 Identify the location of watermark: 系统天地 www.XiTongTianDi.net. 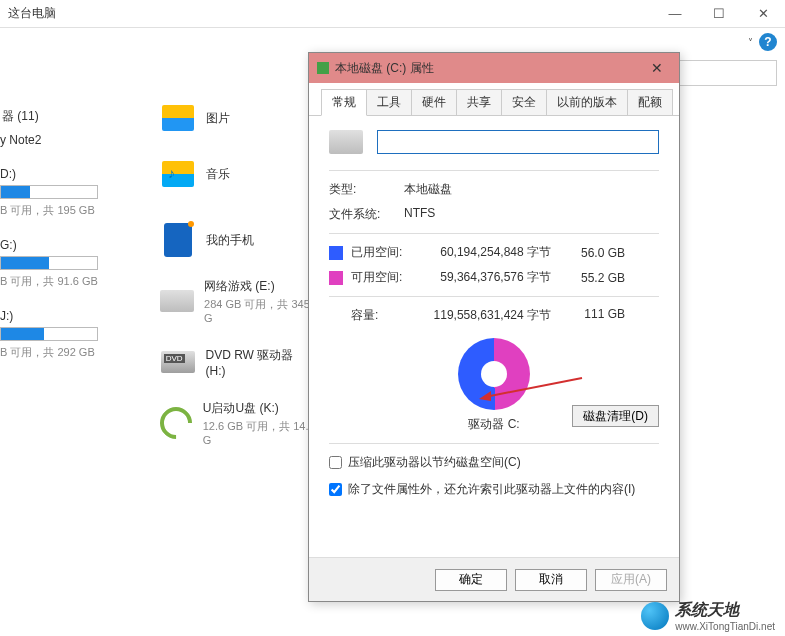
(708, 616).